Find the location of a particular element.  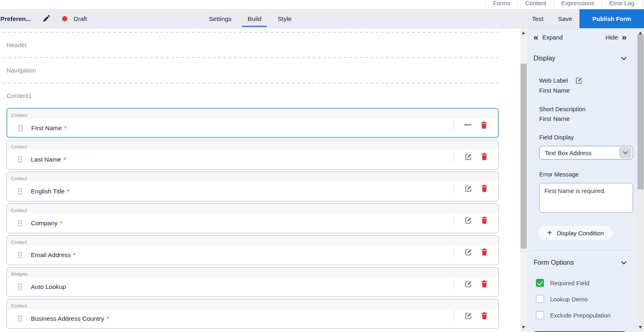

collapse-field-button is located at coordinates (468, 125).